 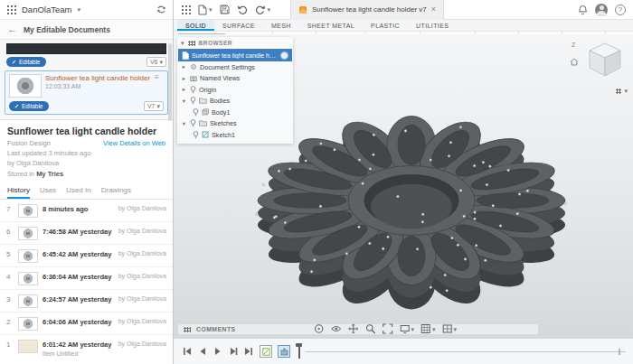 What do you see at coordinates (235, 125) in the screenshot?
I see `browser-node-sketches: ▾ Sketches` at bounding box center [235, 125].